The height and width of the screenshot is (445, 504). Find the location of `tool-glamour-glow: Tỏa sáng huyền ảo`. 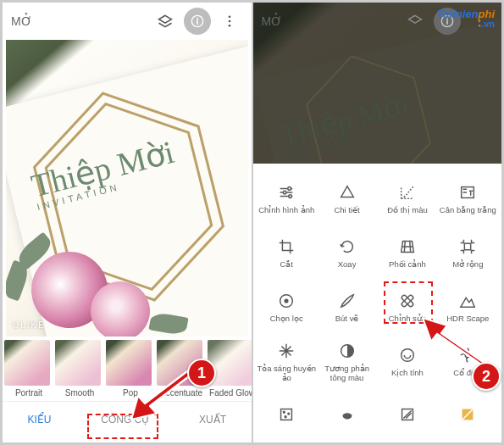

tool-glamour-glow: Tỏa sáng huyền ảo is located at coordinates (286, 362).